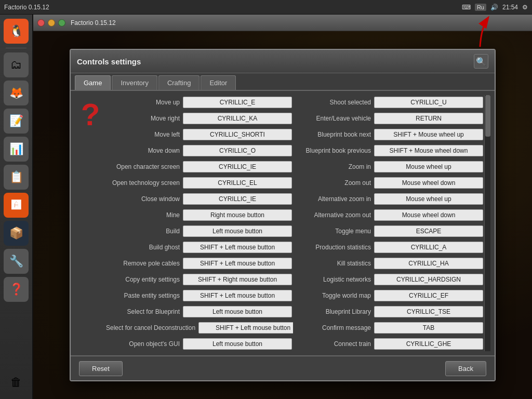 The image size is (532, 399). I want to click on tabs-container: Game Inventory Crafting Editor, so click(283, 82).